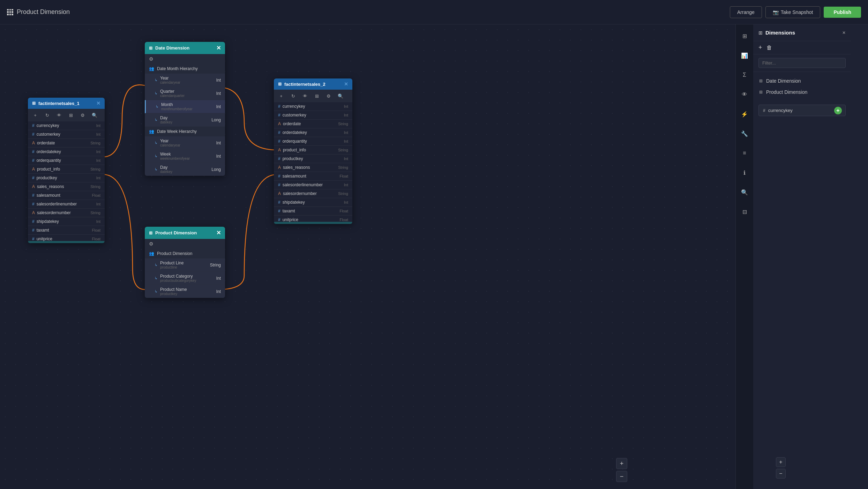 This screenshot has width=868, height=489. Describe the element at coordinates (781, 474) in the screenshot. I see `minus-bottom-btn: −` at that location.